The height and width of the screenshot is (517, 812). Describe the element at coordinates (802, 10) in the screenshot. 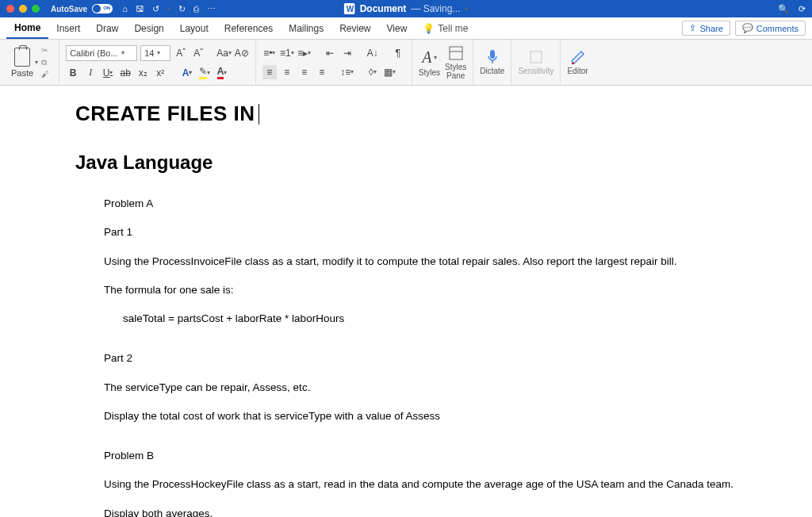

I see `ribbon-options-icon: ⟳` at that location.